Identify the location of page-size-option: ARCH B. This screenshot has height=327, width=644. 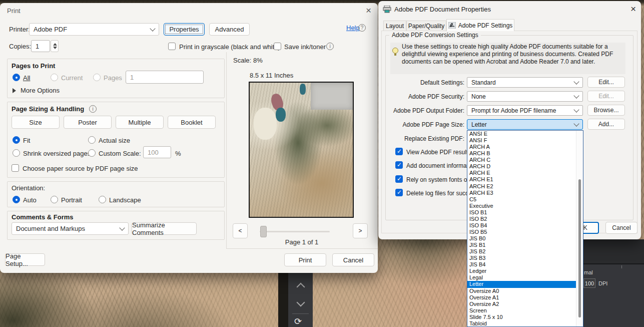
(525, 153).